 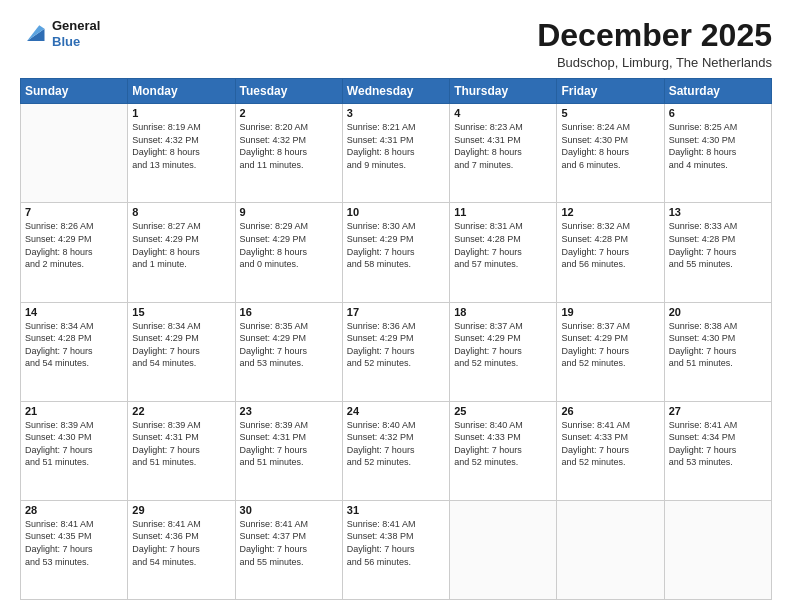 I want to click on day-number: 2, so click(x=289, y=113).